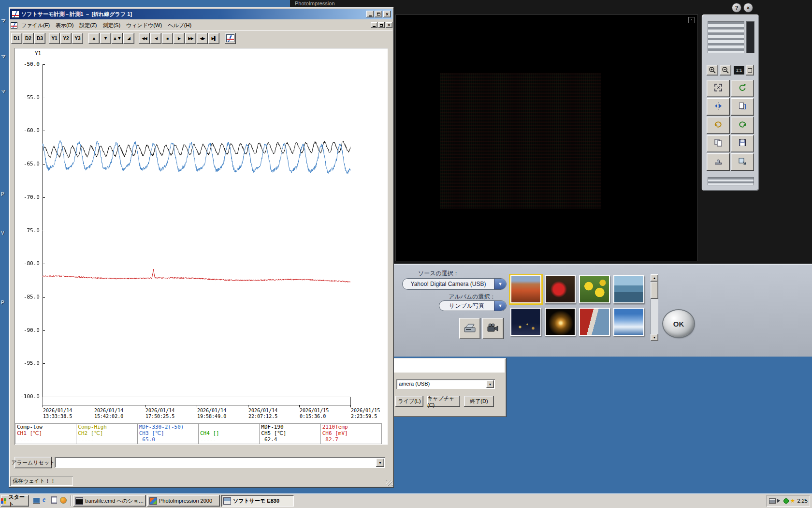  I want to click on menu-item-5: ウィンドウ(W), so click(144, 25).